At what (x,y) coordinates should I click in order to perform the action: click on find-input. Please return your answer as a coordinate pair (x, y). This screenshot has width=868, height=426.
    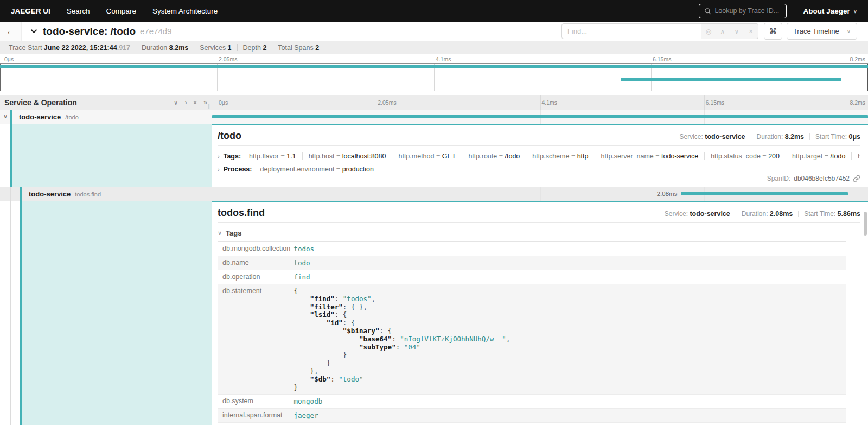
    Looking at the image, I should click on (631, 31).